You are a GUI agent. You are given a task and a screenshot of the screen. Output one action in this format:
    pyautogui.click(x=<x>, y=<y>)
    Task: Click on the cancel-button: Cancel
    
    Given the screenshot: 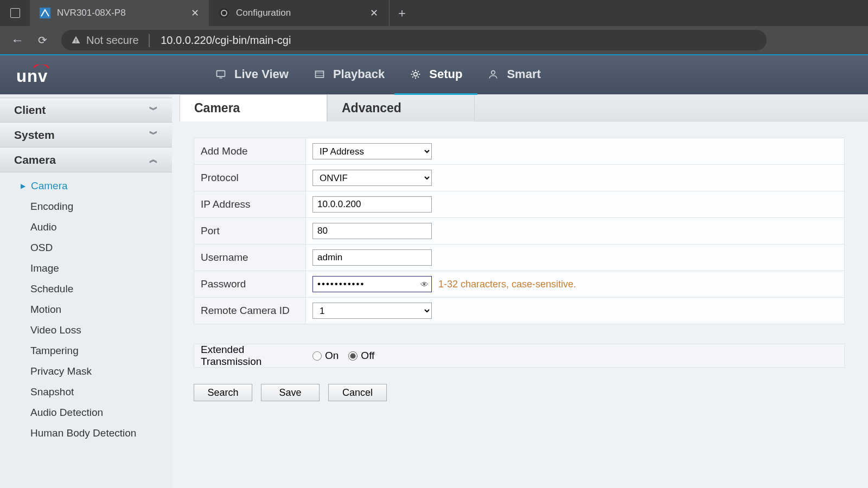 What is the action you would take?
    pyautogui.click(x=358, y=393)
    